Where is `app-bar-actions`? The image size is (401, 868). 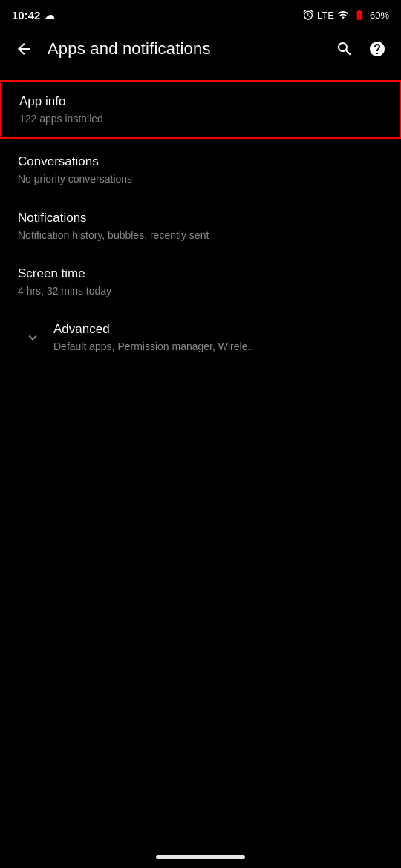
app-bar-actions is located at coordinates (361, 49).